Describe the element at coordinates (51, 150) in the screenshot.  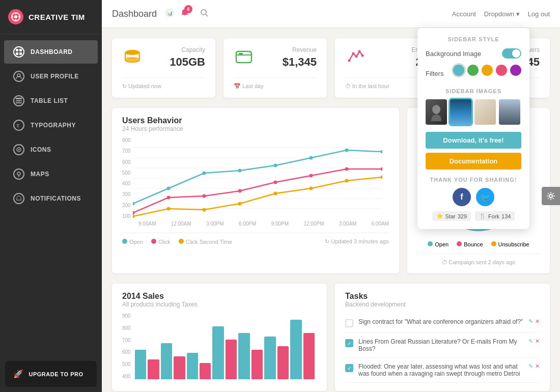
I see `sidebar-item-icons: ICONS` at that location.